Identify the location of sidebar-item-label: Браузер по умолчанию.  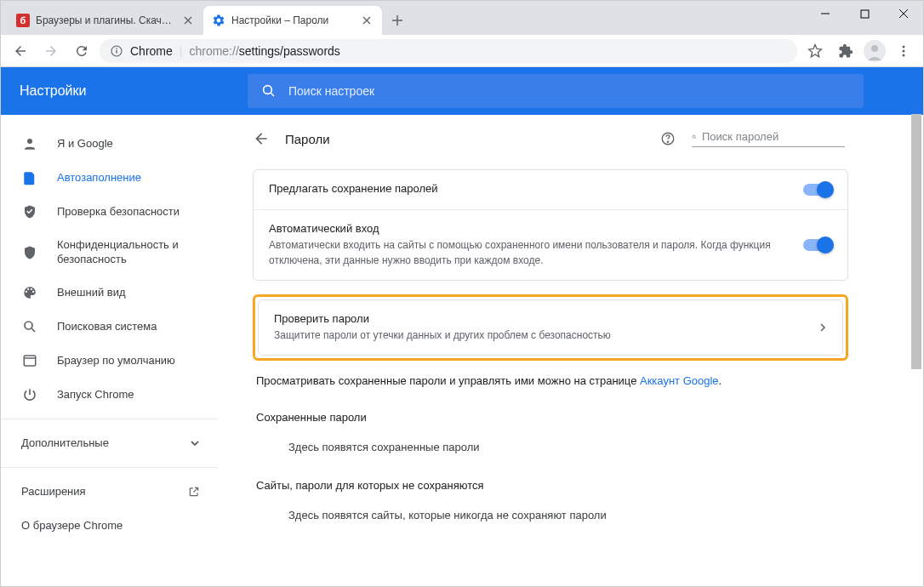
(116, 361).